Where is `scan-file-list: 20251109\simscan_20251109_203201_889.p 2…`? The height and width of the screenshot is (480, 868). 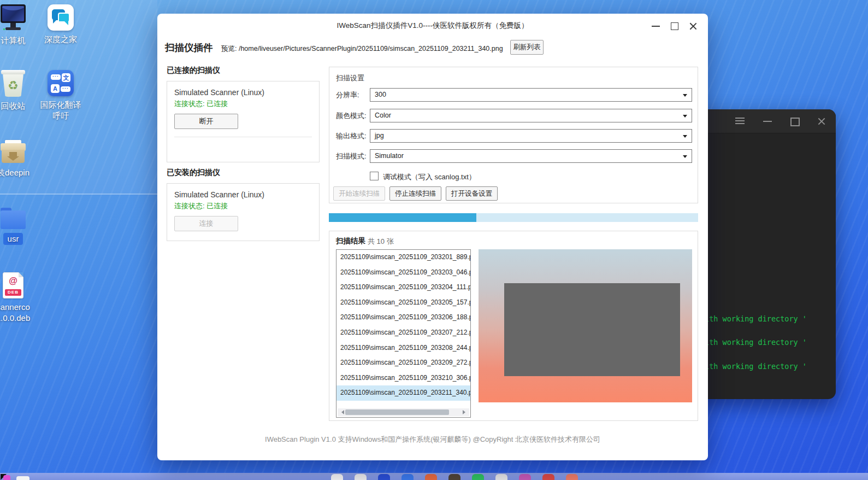
scan-file-list: 20251109\simscan_20251109_203201_889.p 2… is located at coordinates (403, 333).